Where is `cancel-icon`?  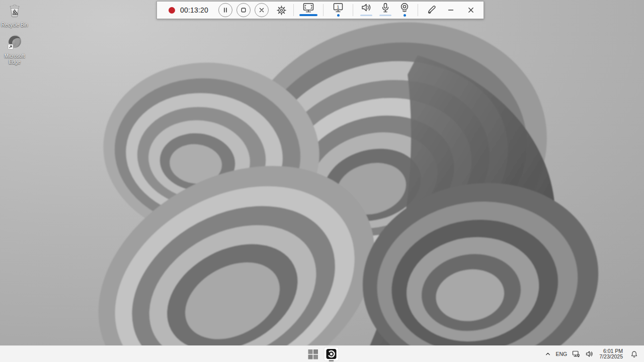
cancel-icon is located at coordinates (262, 10).